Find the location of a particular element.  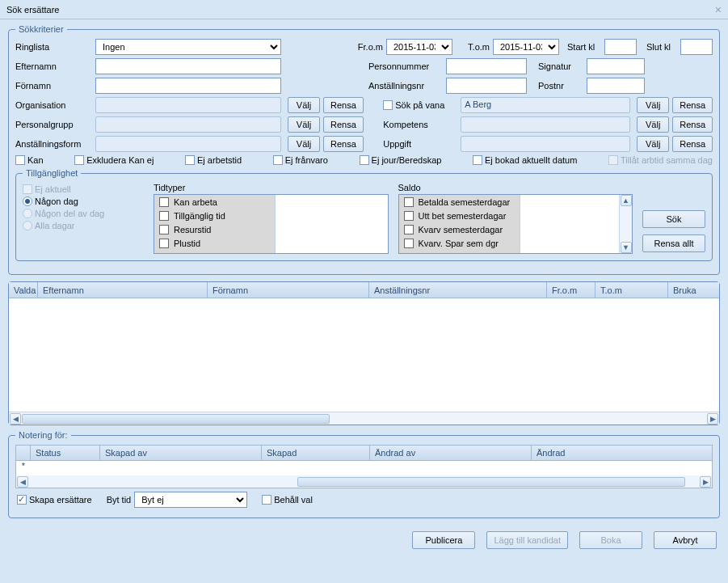

postnr-label: Postnr is located at coordinates (561, 86).